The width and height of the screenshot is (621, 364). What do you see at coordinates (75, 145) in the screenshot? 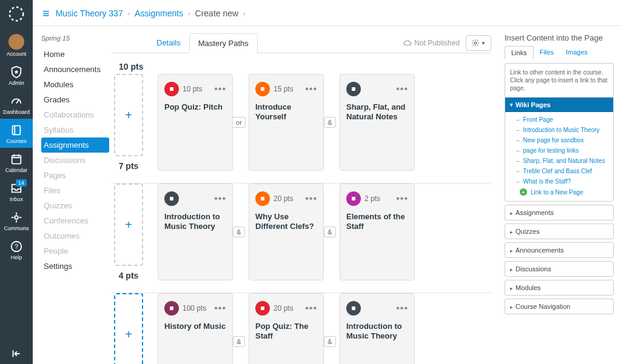
I see `coursenav-assignments: Assignments` at bounding box center [75, 145].